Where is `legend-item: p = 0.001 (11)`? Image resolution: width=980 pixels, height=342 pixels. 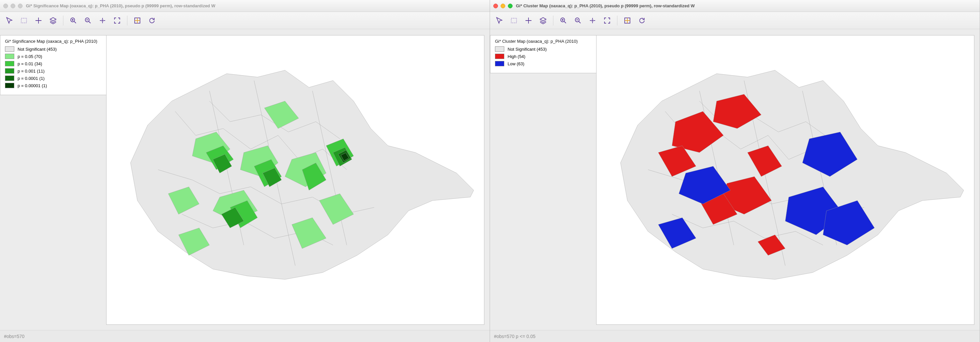 legend-item: p = 0.001 (11) is located at coordinates (60, 71).